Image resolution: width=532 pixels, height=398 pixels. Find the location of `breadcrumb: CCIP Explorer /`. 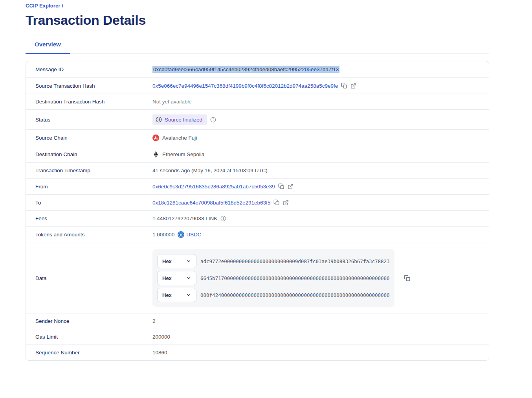

breadcrumb: CCIP Explorer / is located at coordinates (257, 6).